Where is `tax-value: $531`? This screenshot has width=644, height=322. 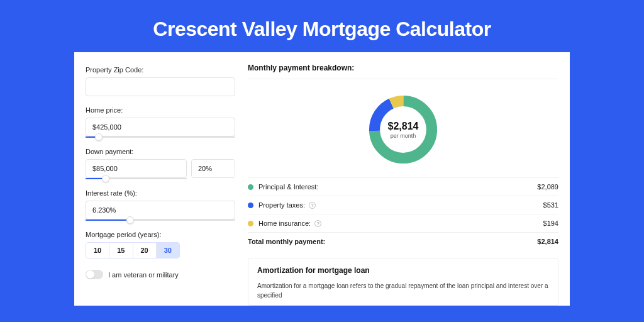
tax-value: $531 is located at coordinates (551, 205).